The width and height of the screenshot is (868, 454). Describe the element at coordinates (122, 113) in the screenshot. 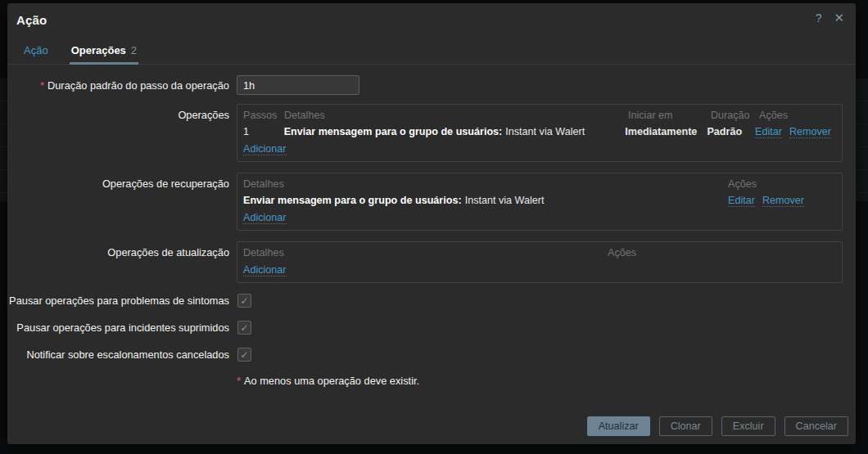

I see `operations-label: Operações` at that location.